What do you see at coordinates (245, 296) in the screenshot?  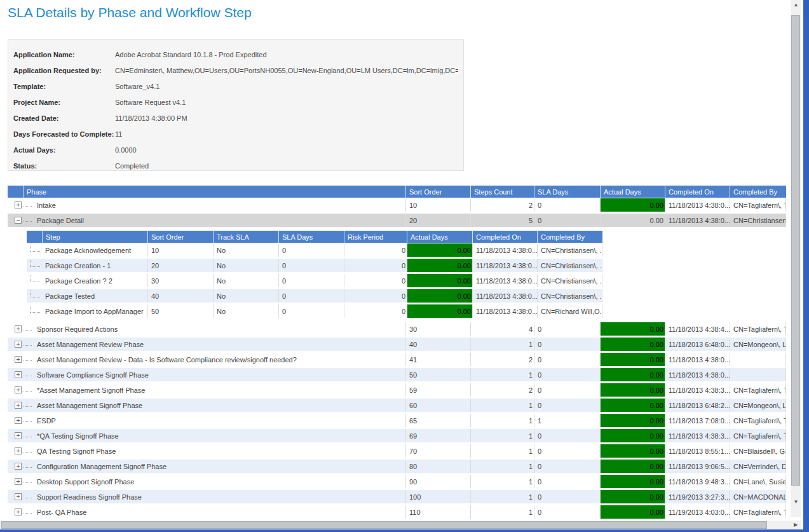 I see `track-sla-cell: No` at bounding box center [245, 296].